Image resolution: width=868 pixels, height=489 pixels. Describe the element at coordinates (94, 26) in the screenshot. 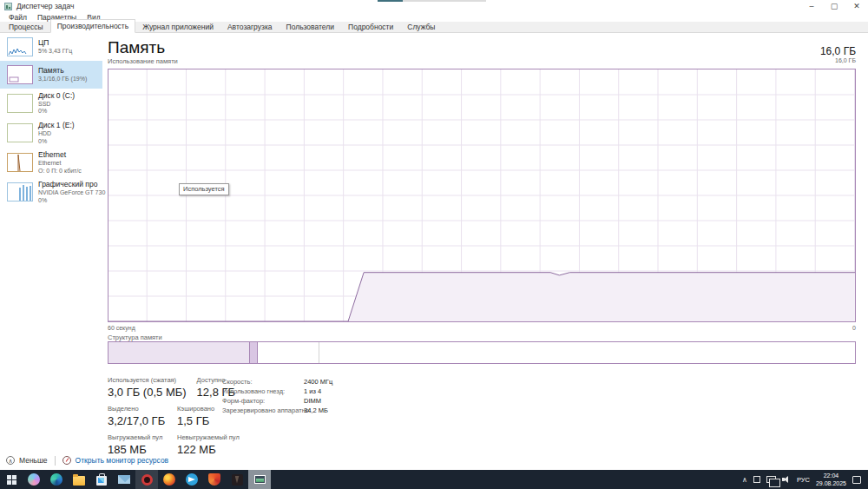

I see `tab-performance: Производительность` at that location.